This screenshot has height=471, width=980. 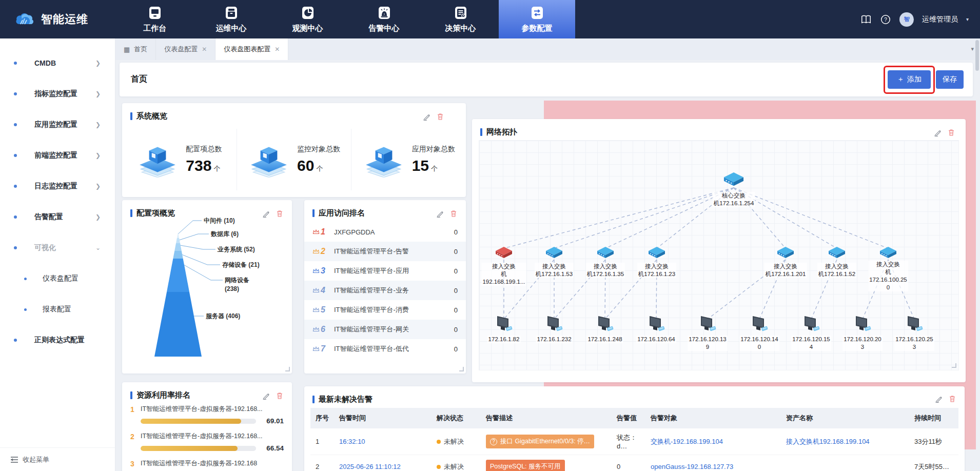 I want to click on rank-row: 2 IT智能运维管理平台-告警0, so click(x=385, y=251).